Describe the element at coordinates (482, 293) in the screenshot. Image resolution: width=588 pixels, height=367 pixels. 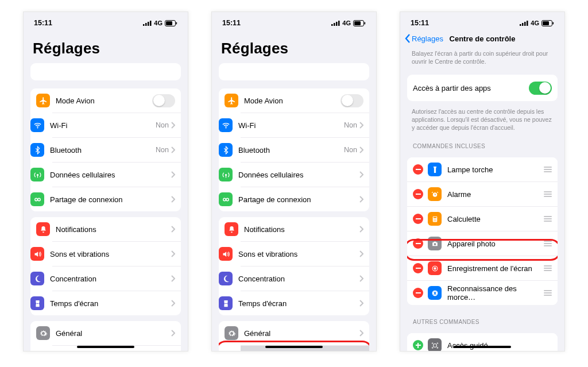
I see `included-shazam: Reconnaissance des morce…` at that location.